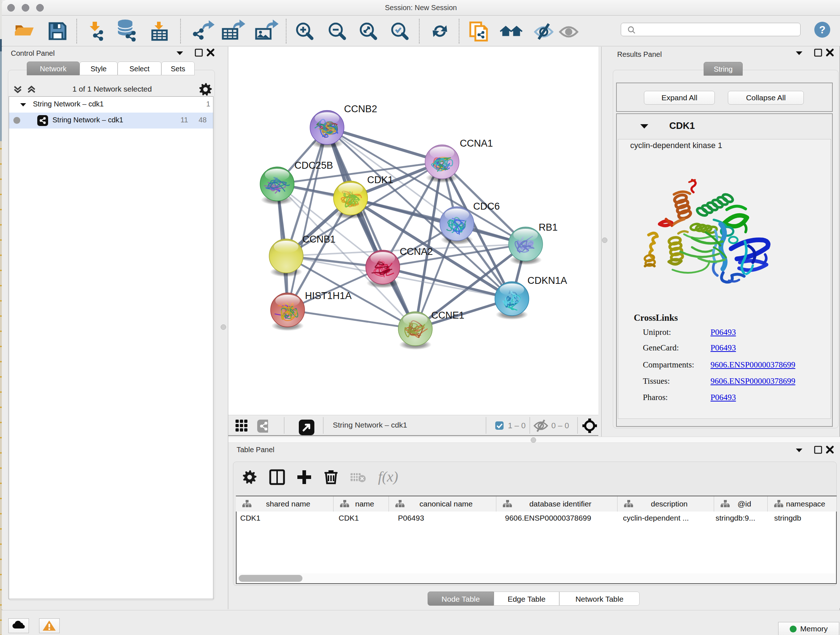 Image resolution: width=840 pixels, height=635 pixels. Describe the element at coordinates (487, 206) in the screenshot. I see `svg-text: CDC6` at that location.